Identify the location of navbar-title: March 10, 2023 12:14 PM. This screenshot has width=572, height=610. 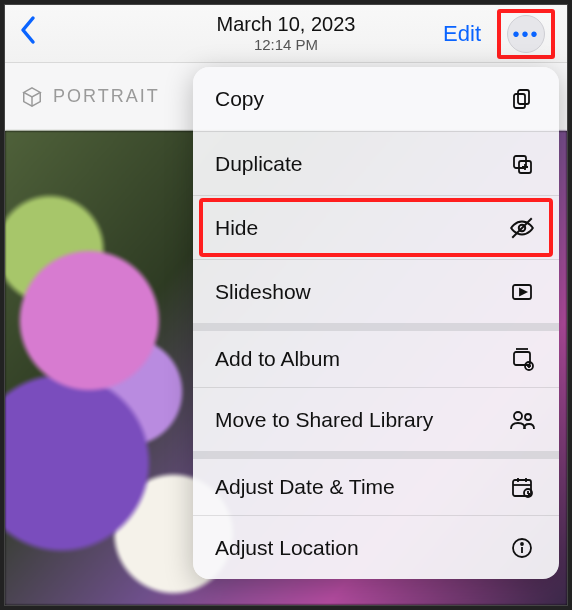
(286, 33).